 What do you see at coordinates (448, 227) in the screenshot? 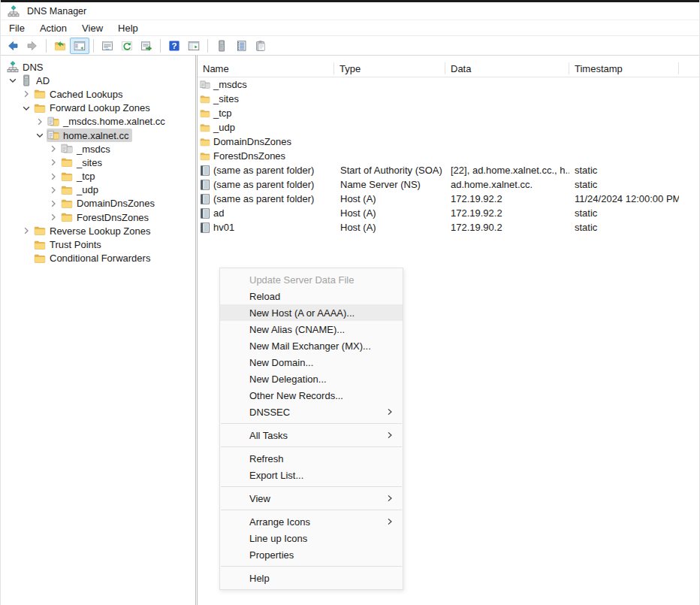
I see `list-row-hv01-a-record: hv01 Host (A) 172.19.90.2 static` at bounding box center [448, 227].